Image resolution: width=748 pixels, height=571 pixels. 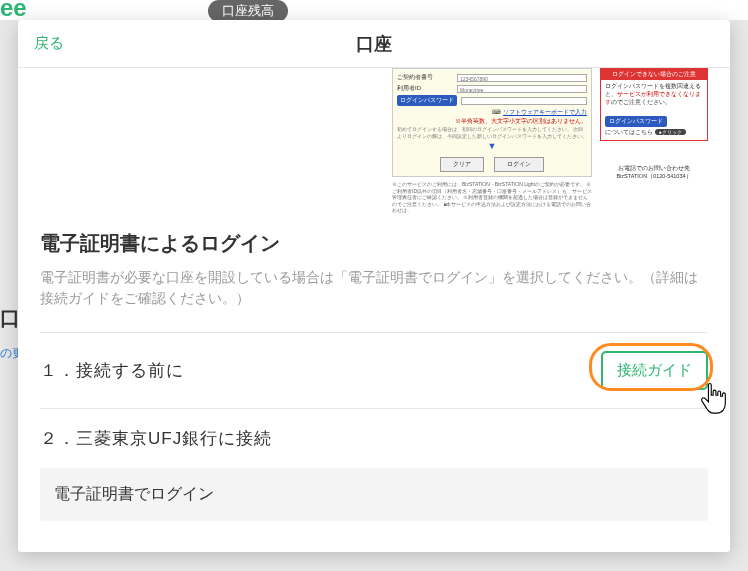 I want to click on login-panel: ご契約者番号 1234567890 利用者ID Moneytree ログインパス…, so click(x=492, y=122).